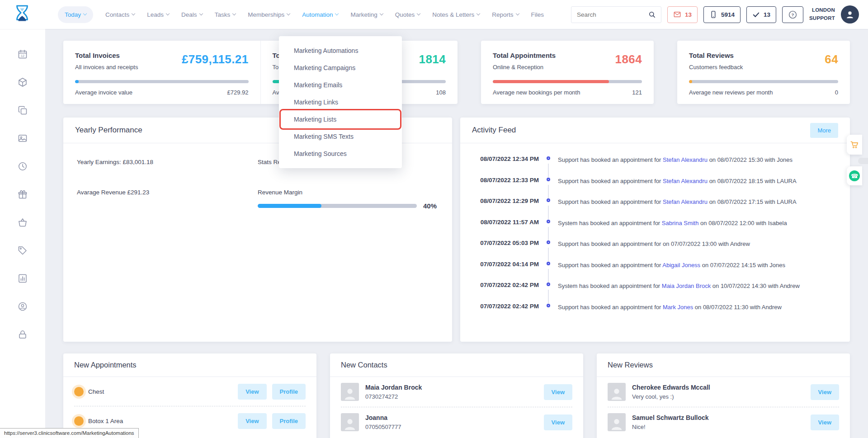 Image resolution: width=868 pixels, height=438 pixels. What do you see at coordinates (156, 14) in the screenshot?
I see `nav-label: Leads` at bounding box center [156, 14].